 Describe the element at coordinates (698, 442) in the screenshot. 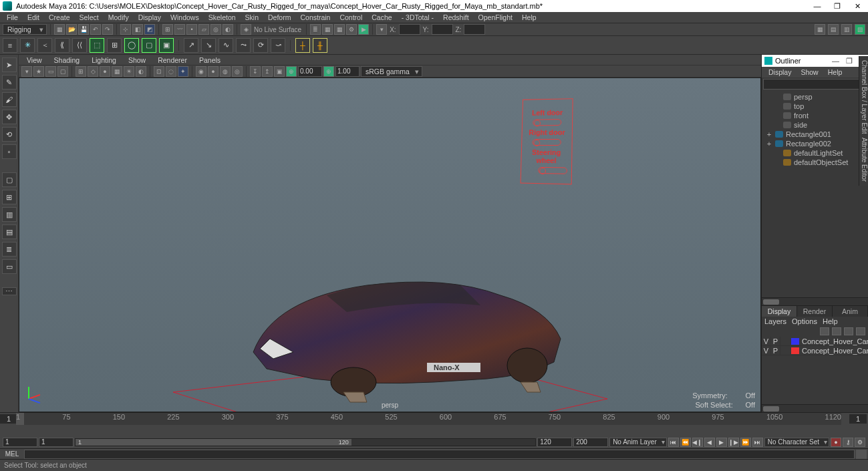

I see `step-back-button: ◀❙` at that location.